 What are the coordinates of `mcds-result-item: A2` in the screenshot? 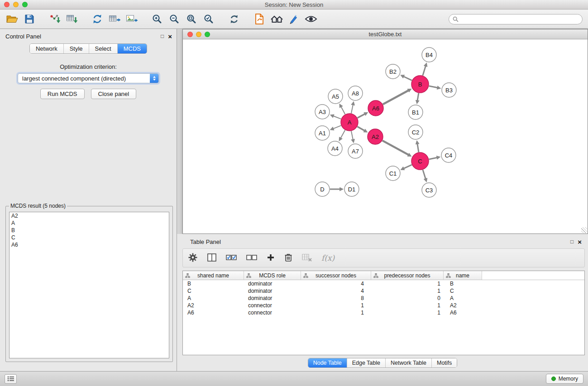 It's located at (89, 216).